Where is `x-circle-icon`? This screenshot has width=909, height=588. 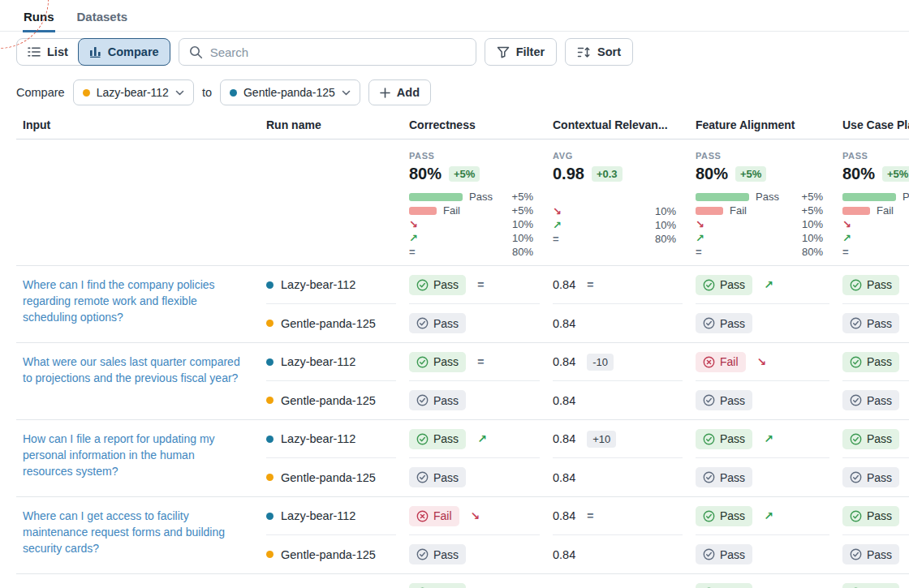 x-circle-icon is located at coordinates (709, 362).